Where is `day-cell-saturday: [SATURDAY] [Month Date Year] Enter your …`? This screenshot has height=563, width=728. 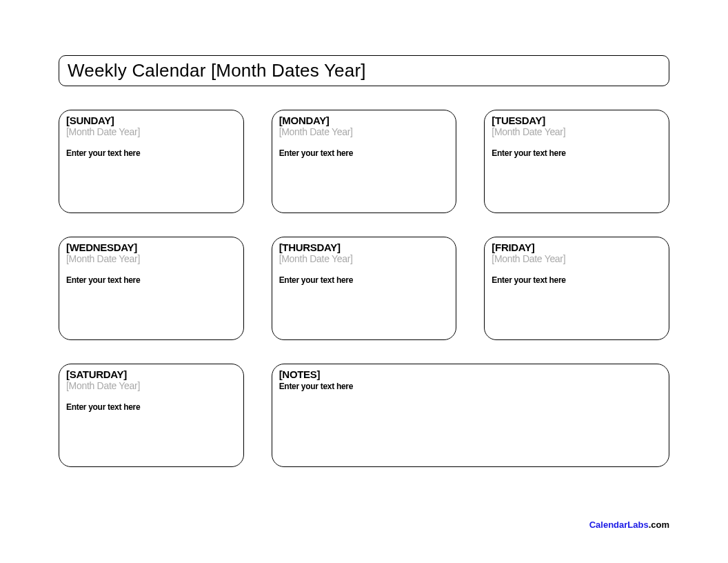
day-cell-saturday: [SATURDAY] [Month Date Year] Enter your … is located at coordinates (152, 415).